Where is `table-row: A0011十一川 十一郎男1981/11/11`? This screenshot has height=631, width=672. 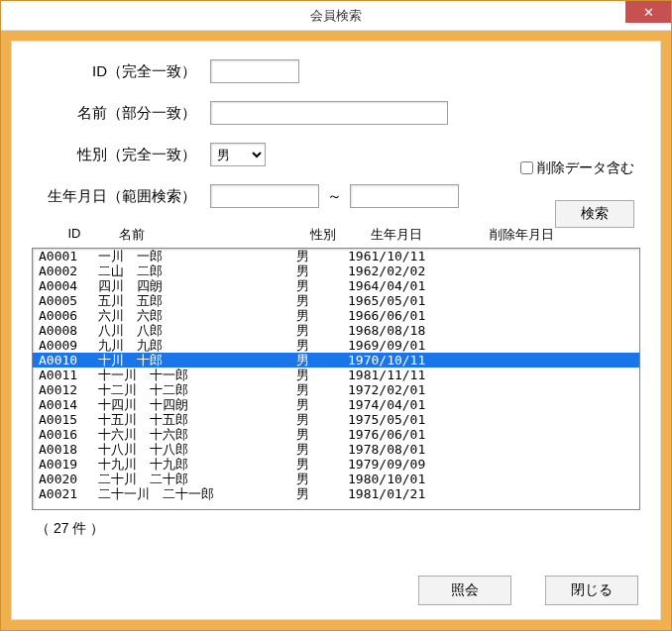
table-row: A0011十一川 十一郎男1981/11/11 is located at coordinates (336, 374).